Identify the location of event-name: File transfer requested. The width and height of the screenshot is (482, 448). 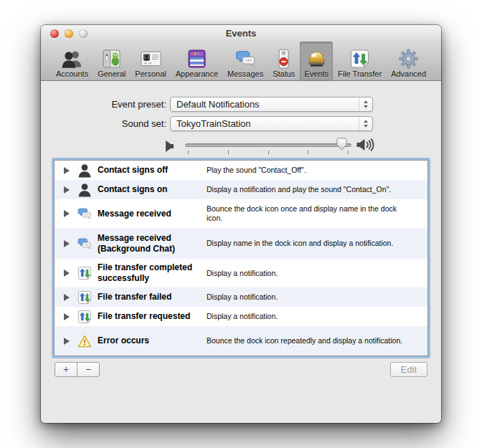
(151, 317).